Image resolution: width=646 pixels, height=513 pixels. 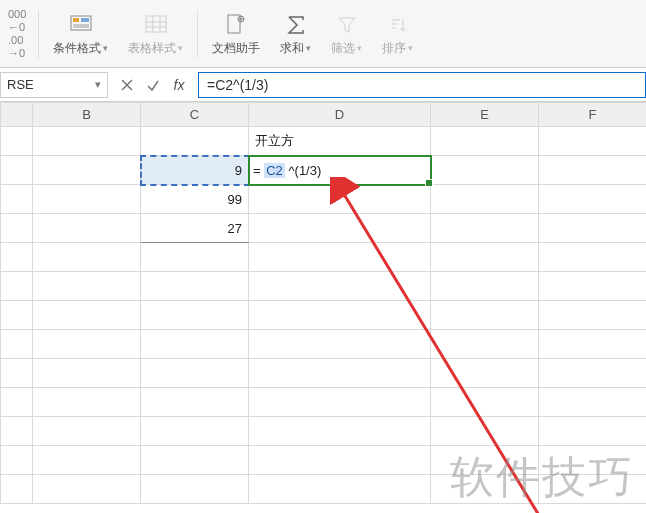 I want to click on table-row: 27, so click(x=324, y=228).